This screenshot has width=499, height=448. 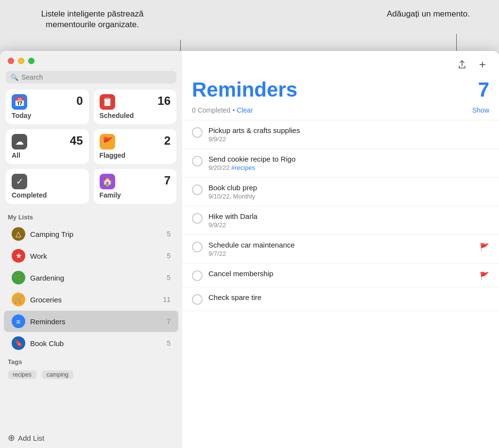 I want to click on main-count: 7, so click(x=484, y=90).